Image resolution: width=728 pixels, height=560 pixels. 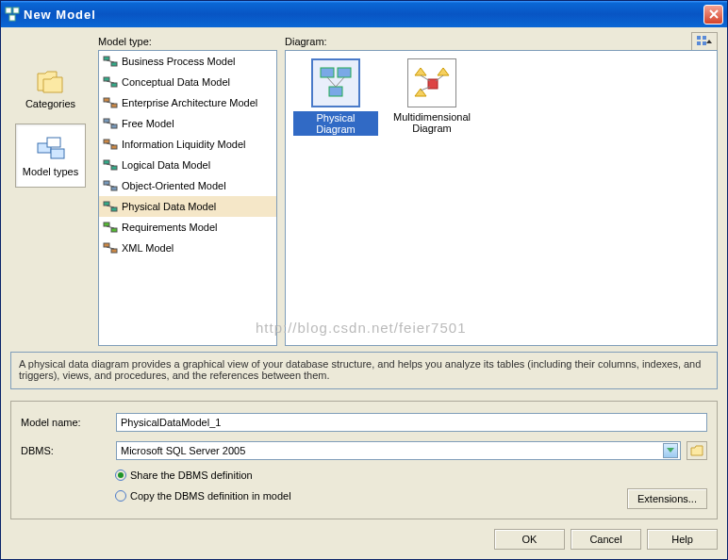 I want to click on grid-view-icon, so click(x=704, y=41).